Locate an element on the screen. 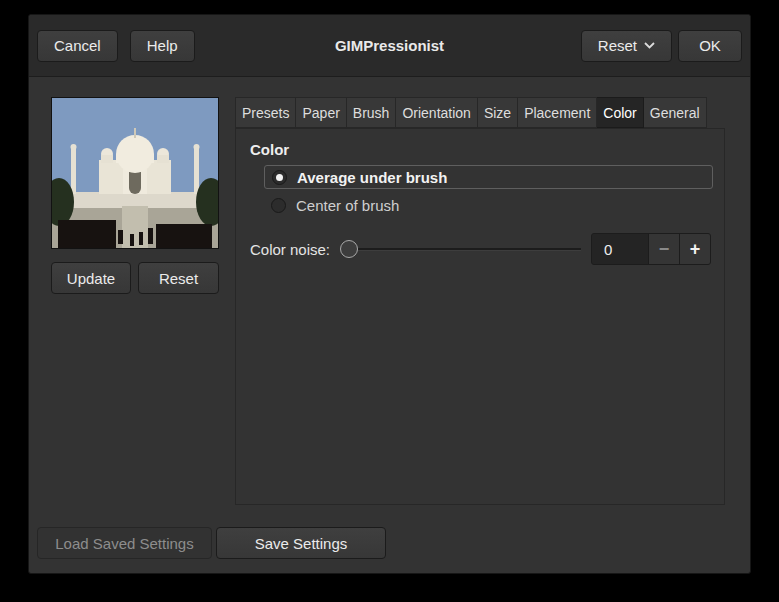  tab-placement: Placement is located at coordinates (558, 112).